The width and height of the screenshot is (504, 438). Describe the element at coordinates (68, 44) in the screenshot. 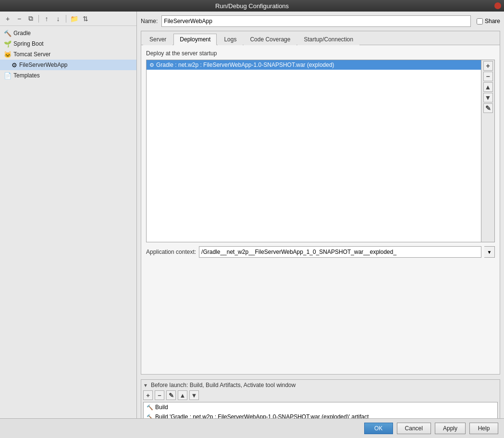

I see `tree-item-spring-boot: 🌱 Spring Boot` at that location.